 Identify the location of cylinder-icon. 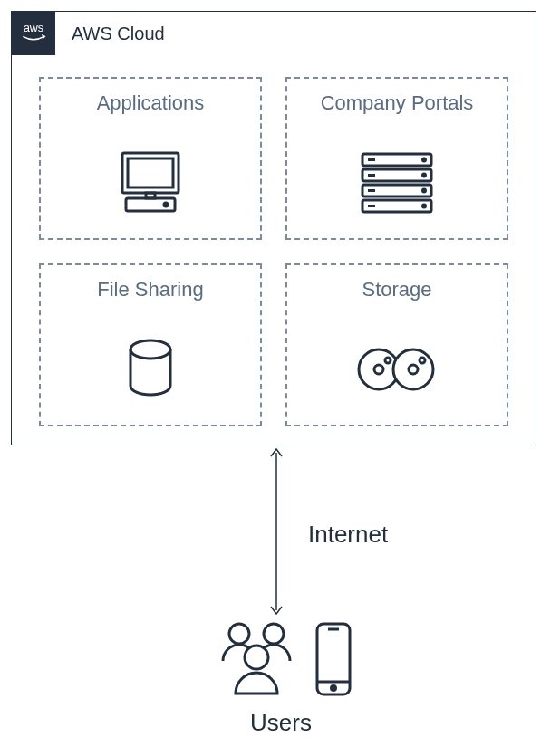
(150, 369).